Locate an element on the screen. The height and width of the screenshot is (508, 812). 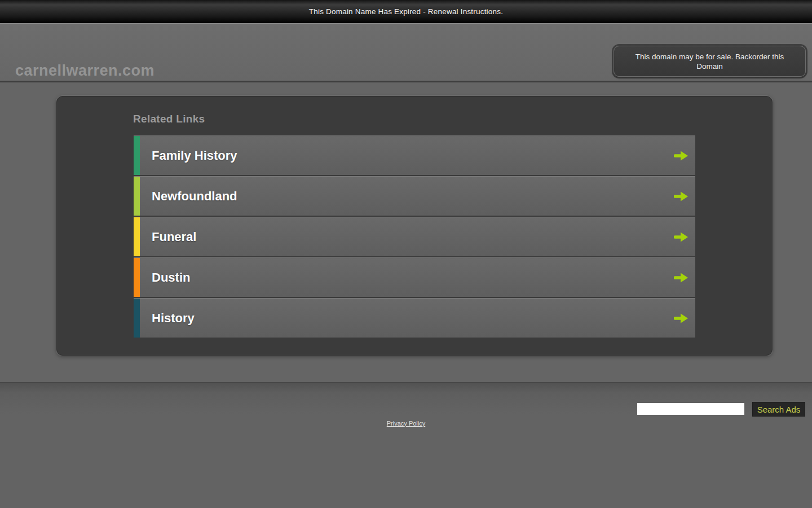
related-link-row: Family History is located at coordinates (414, 155).